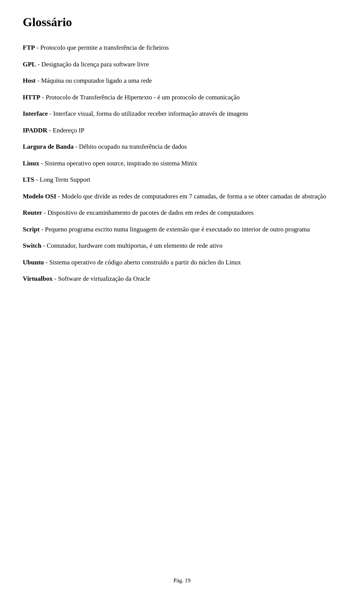  I want to click on glossary-definition: - Máquina ou computador ligado a uma red…, so click(94, 80).